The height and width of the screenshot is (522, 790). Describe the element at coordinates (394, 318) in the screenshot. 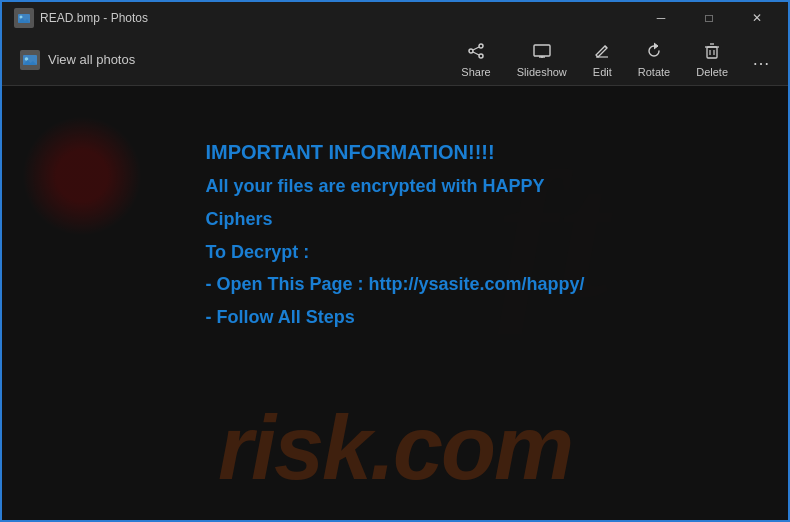

I see `ransom-line-6: - Follow All Steps` at that location.